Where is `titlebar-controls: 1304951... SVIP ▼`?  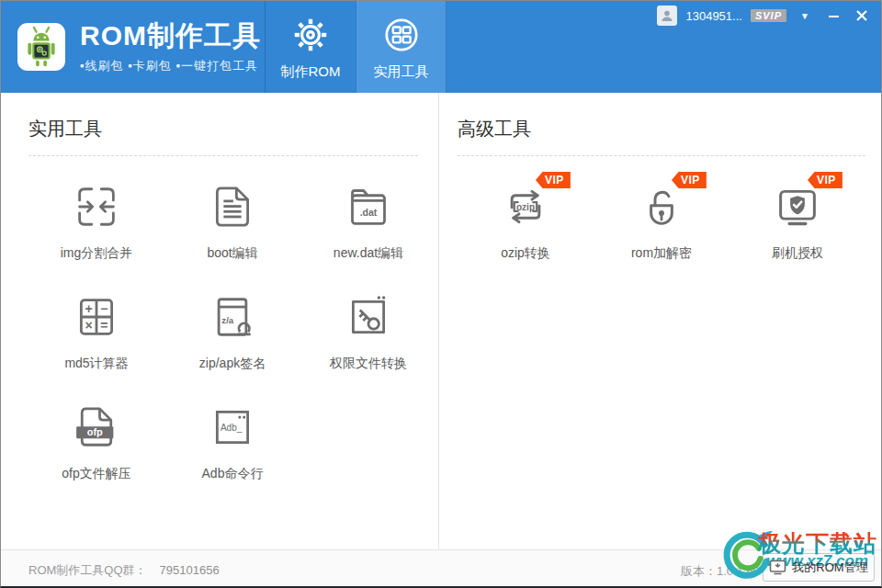 titlebar-controls: 1304951... SVIP ▼ is located at coordinates (764, 16).